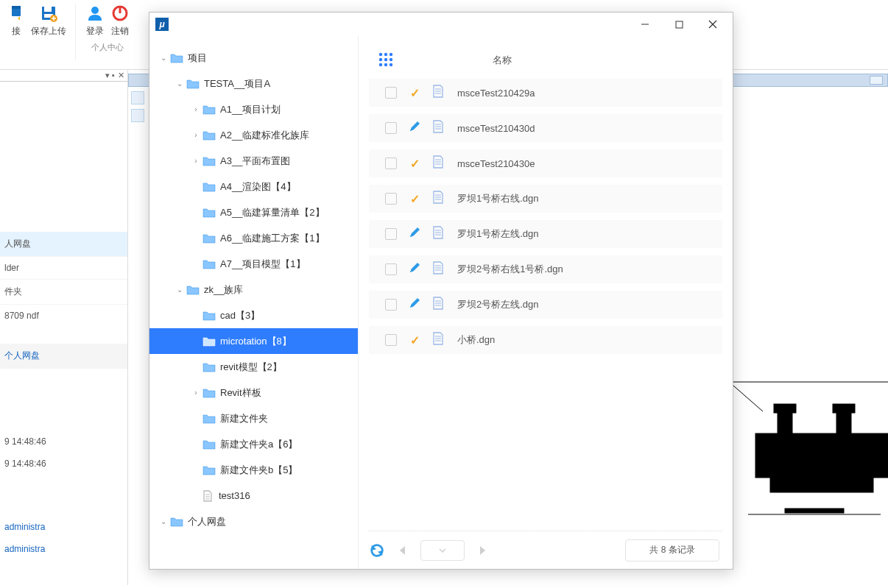  I want to click on tree-node: microtation【8】, so click(253, 341).